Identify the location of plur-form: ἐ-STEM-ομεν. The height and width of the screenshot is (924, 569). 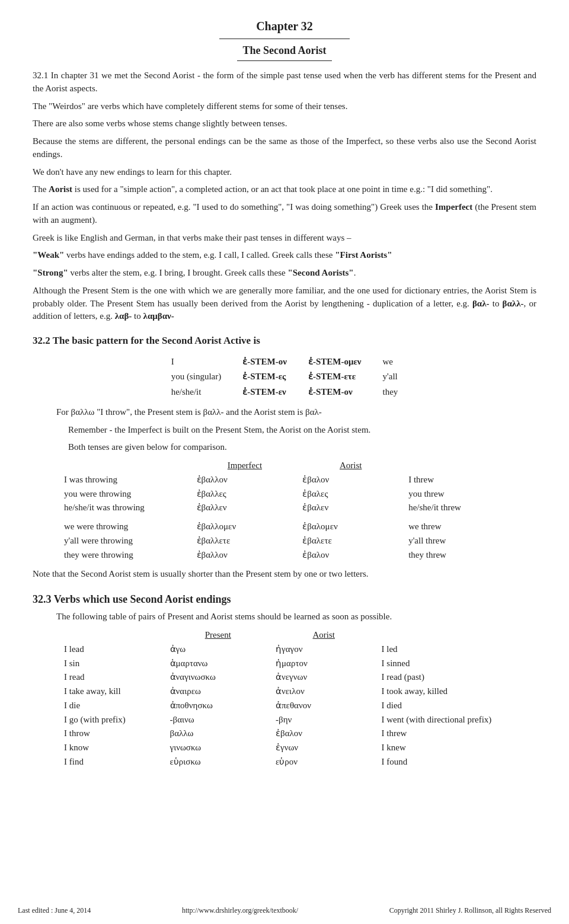
(335, 362).